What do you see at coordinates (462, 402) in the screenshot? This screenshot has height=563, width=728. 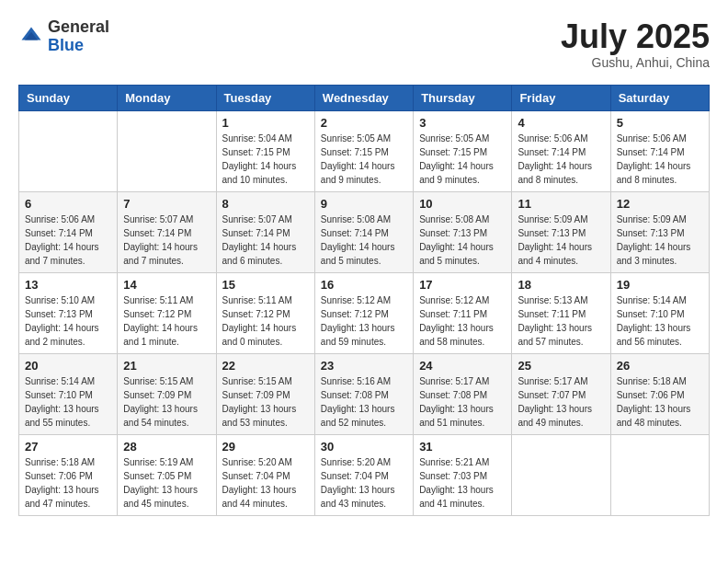 I see `day-info: Sunrise: 5:17 AM Sunset: 7:08 PM Dayligh…` at bounding box center [462, 402].